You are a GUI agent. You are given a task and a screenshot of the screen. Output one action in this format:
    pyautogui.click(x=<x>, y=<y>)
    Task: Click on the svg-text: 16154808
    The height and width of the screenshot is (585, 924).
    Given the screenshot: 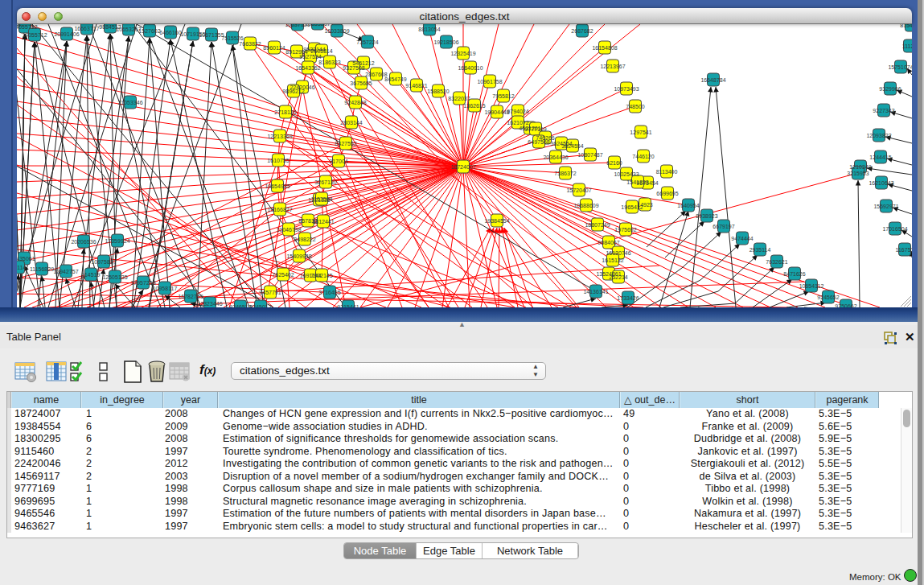 What is the action you would take?
    pyautogui.click(x=605, y=48)
    